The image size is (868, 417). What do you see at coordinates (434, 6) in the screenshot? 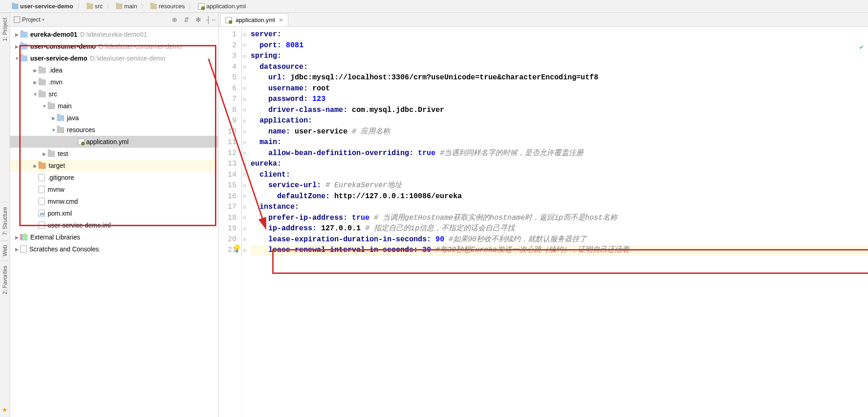
I see `breadcrumb-bar: user-service-demo 〉 src 〉 main 〉 resourc…` at bounding box center [434, 6].